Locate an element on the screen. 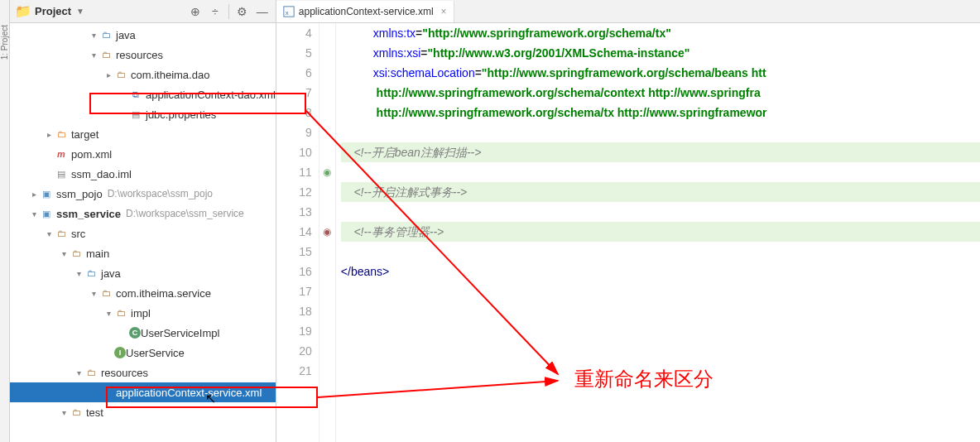 The height and width of the screenshot is (442, 980). tree-item: ▤jdbc.properties is located at coordinates (142, 114).